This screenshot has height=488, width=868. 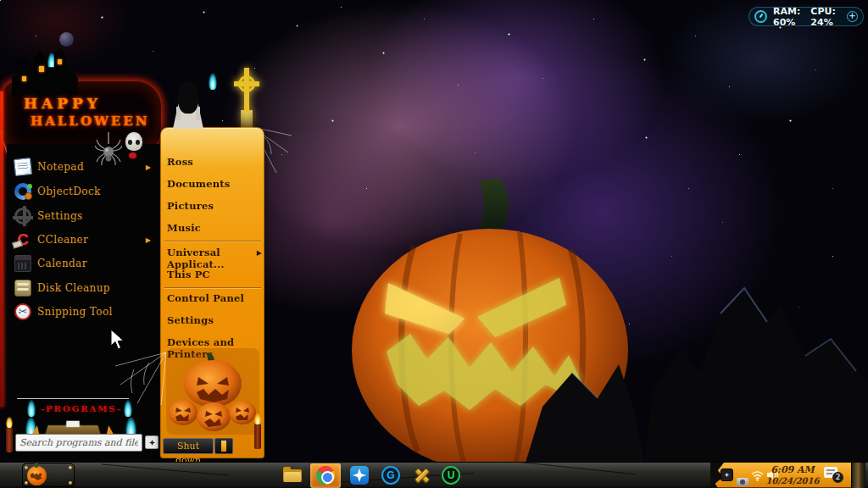 What do you see at coordinates (23, 167) in the screenshot?
I see `notepad-icon` at bounding box center [23, 167].